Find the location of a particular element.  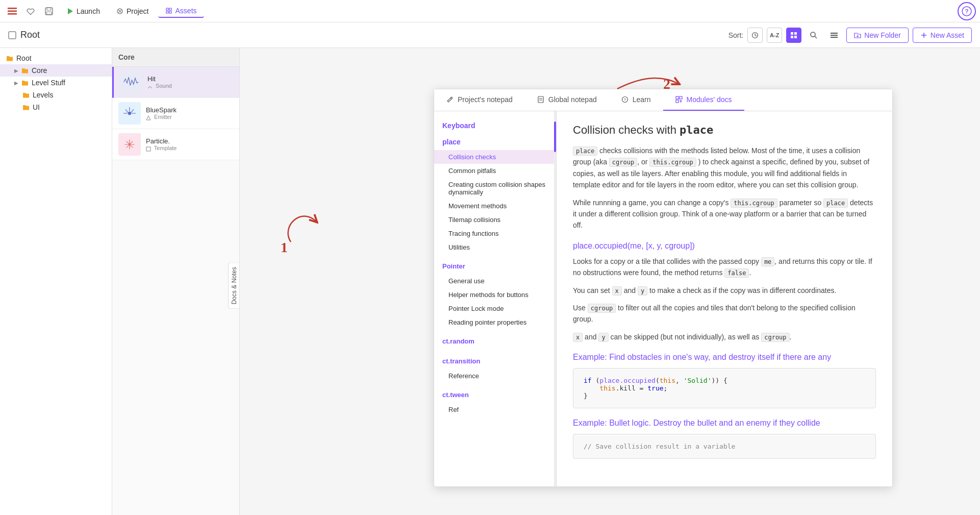

nav-item-reading-pointer: Reading pointer properties is located at coordinates (495, 323).